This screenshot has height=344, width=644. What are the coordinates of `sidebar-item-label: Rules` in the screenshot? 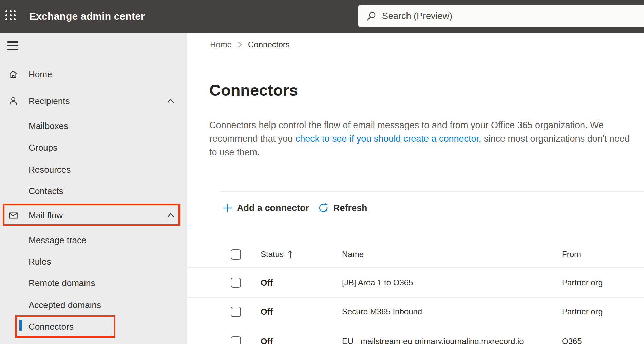 It's located at (40, 262).